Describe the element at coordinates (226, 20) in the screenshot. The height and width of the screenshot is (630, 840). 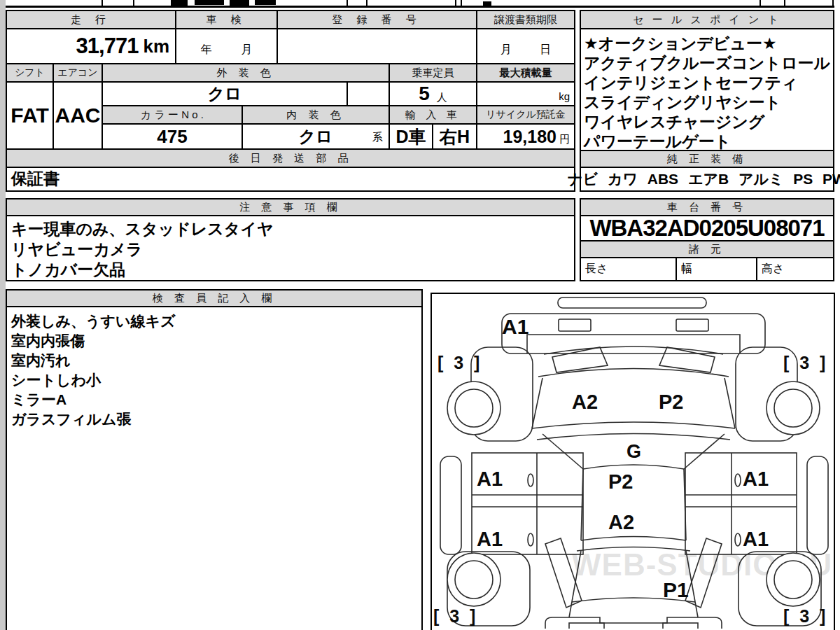
I see `inspection-header-label: 車 検` at that location.